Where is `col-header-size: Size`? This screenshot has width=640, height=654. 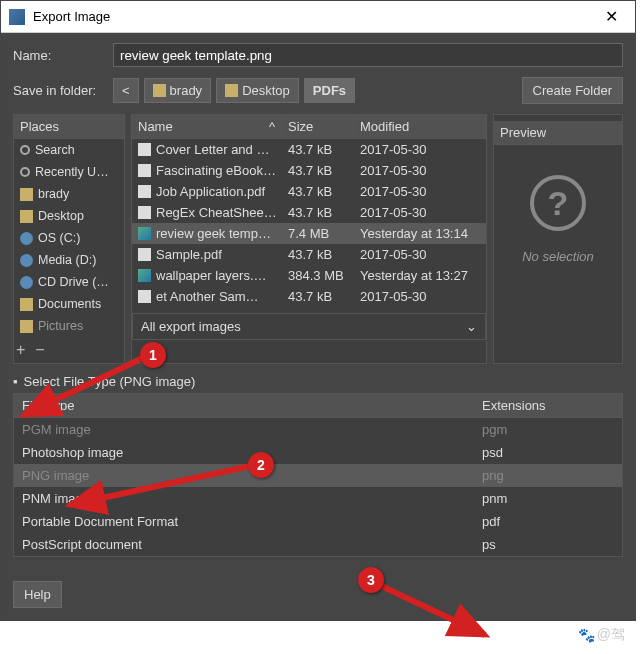
col-header-size: Size is located at coordinates (318, 126).